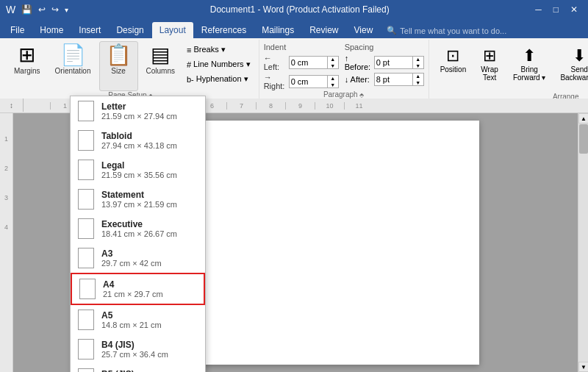 The image size is (588, 372). Describe the element at coordinates (160, 66) in the screenshot. I see `columns-button: ▤ Columns` at that location.